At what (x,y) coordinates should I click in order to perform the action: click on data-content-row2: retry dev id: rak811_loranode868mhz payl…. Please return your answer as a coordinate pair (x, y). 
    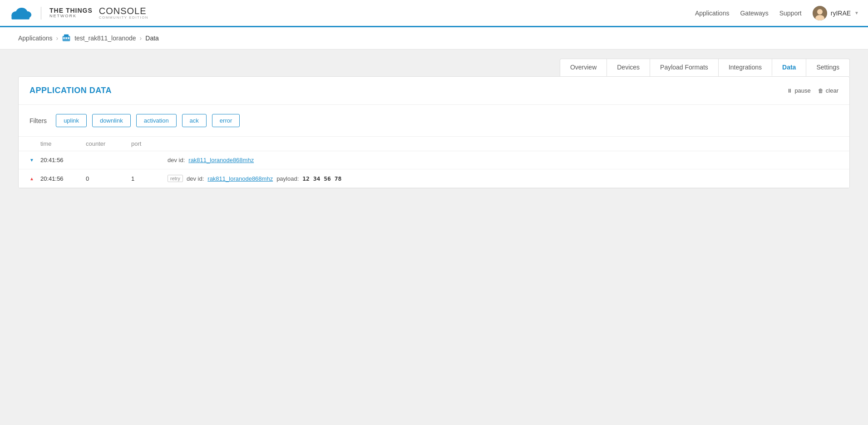
    Looking at the image, I should click on (503, 178).